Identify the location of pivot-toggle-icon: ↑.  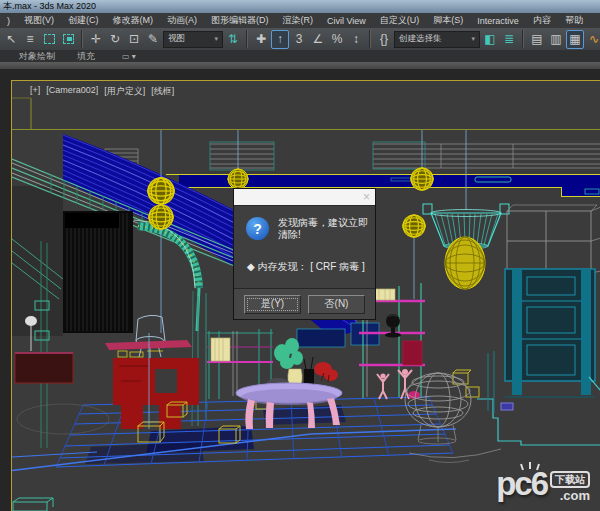
(280, 40).